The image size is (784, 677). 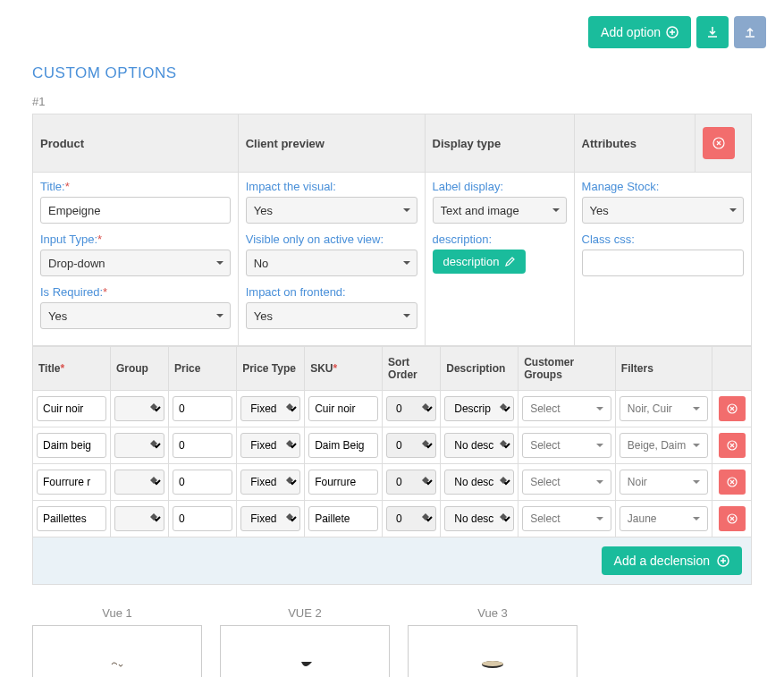 What do you see at coordinates (139, 368) in the screenshot?
I see `th-row-group: Group` at bounding box center [139, 368].